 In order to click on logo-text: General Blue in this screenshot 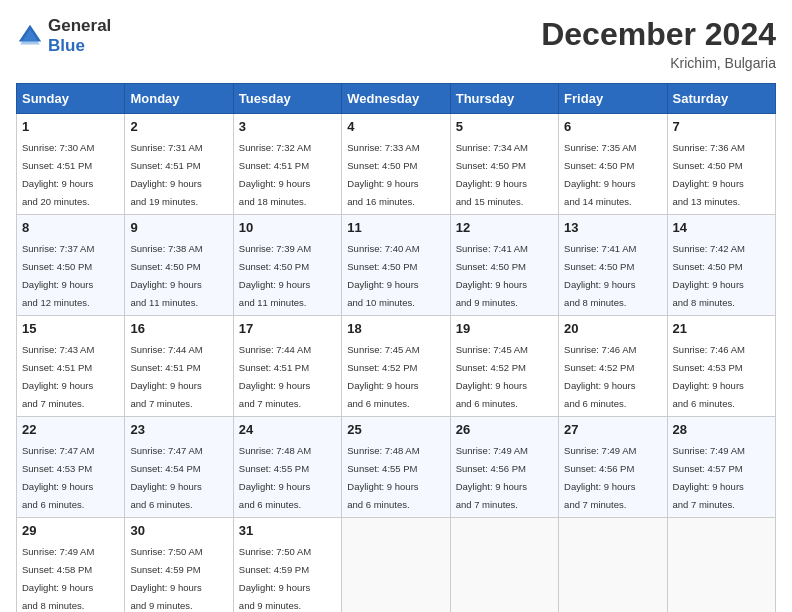, I will do `click(80, 36)`.